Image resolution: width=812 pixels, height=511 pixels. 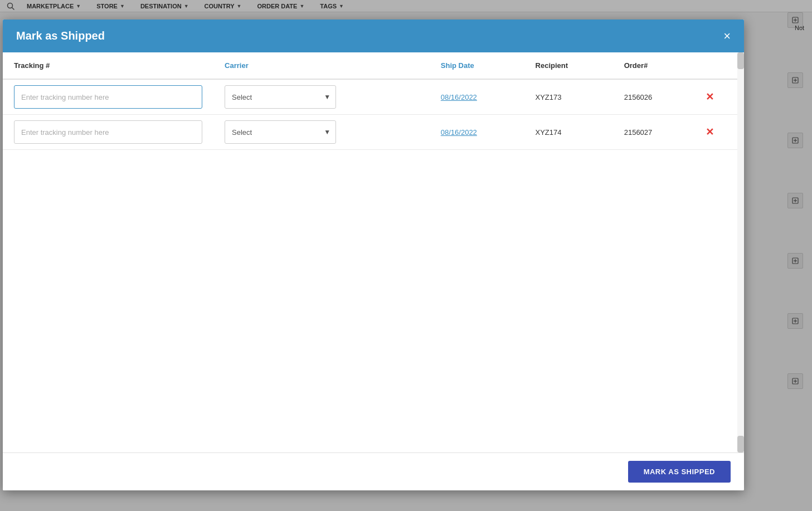 I want to click on scroll-thumb-top, so click(x=741, y=61).